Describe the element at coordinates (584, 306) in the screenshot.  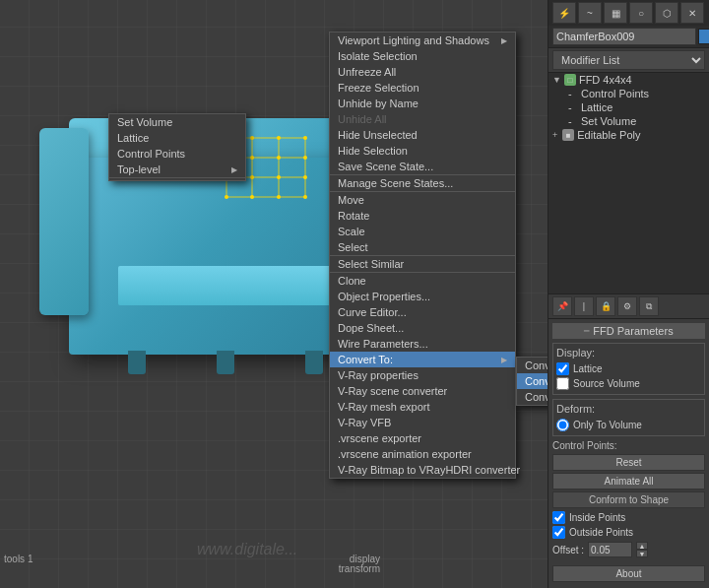
I see `track-icon: |` at that location.